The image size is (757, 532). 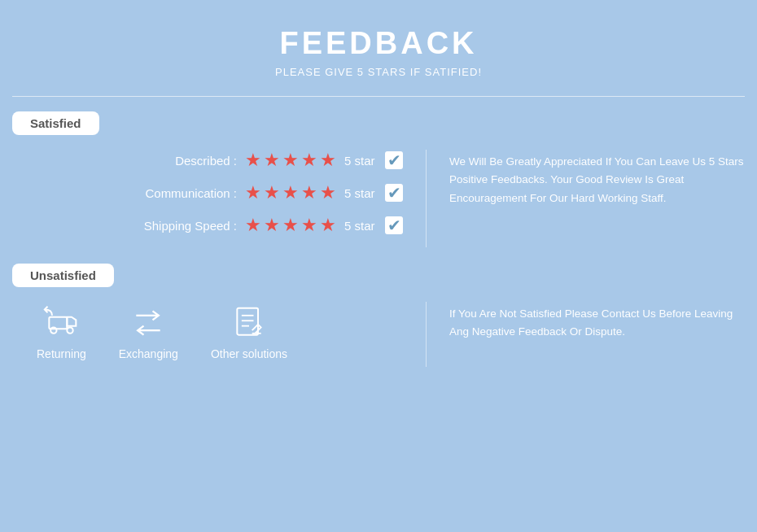 I want to click on returning-label: Returning, so click(x=62, y=354).